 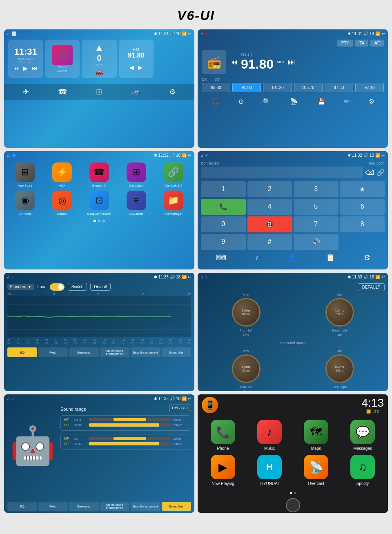 What do you see at coordinates (131, 67) in the screenshot?
I see `fm-prev-btn: ◀` at bounding box center [131, 67].